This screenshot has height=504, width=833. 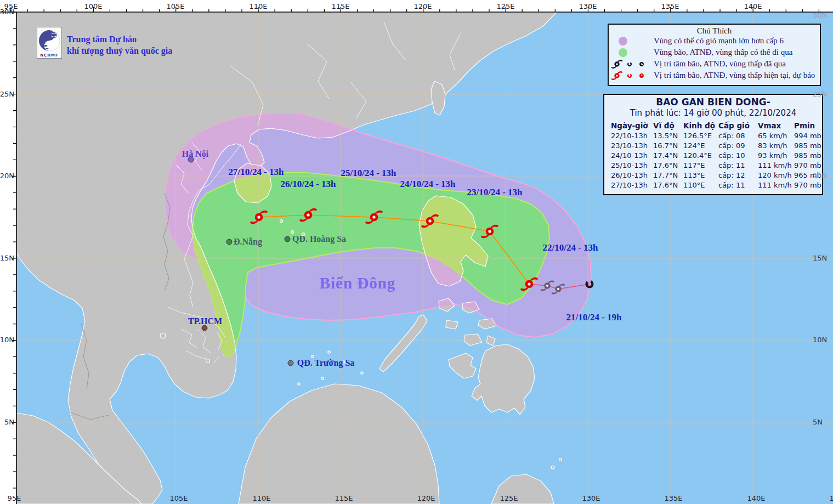 I want to click on axis-label-top: 125E, so click(x=506, y=7).